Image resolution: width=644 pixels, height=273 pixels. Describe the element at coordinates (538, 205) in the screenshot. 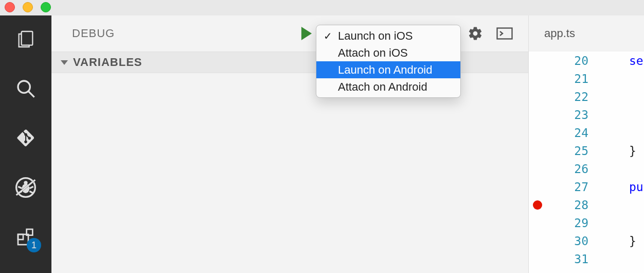

I see `breakpoint-icon` at that location.